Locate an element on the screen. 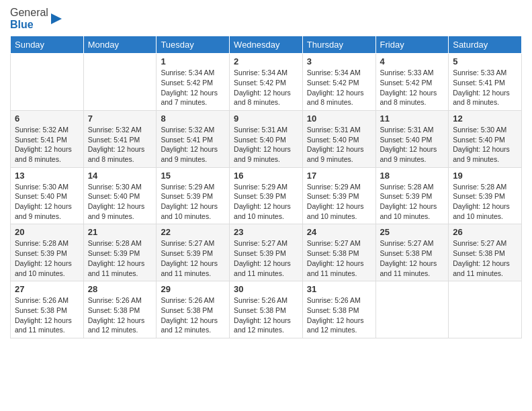  day-number: 8 is located at coordinates (193, 118).